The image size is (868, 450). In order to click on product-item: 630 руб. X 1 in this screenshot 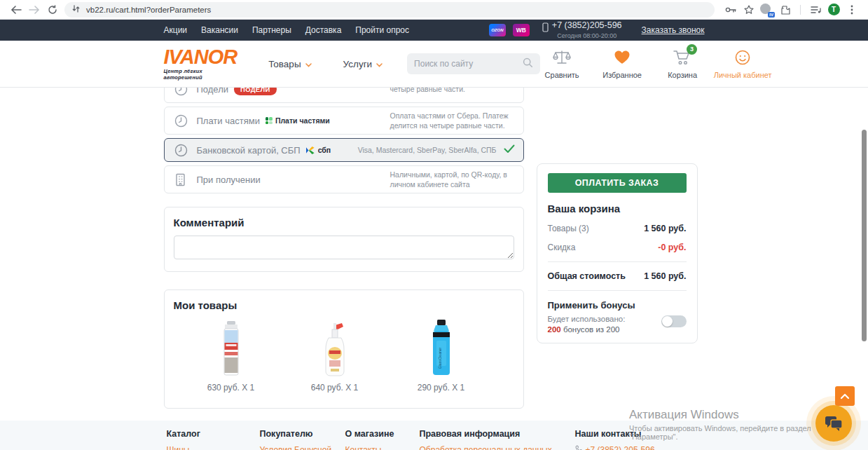, I will do `click(231, 356)`.